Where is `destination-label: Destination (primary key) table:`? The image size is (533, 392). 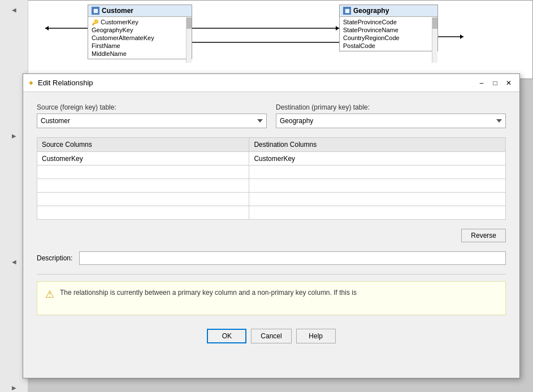
destination-label: Destination (primary key) table: is located at coordinates (391, 107).